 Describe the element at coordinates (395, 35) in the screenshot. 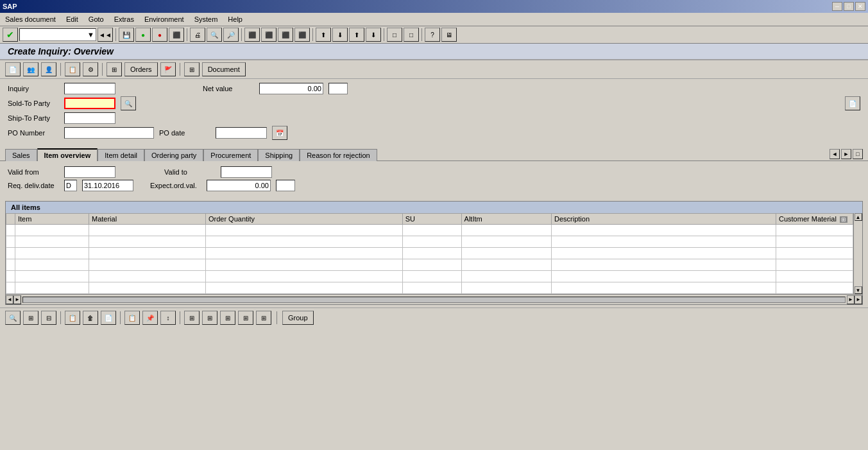

I see `box1-button: □` at that location.